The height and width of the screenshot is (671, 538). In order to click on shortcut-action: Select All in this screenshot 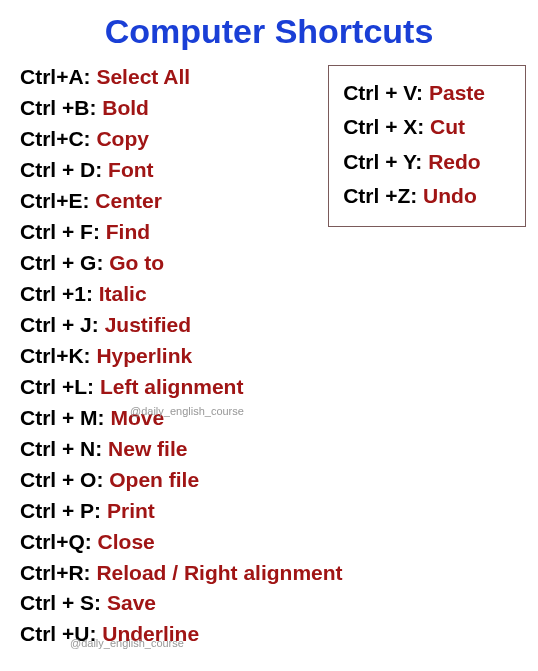, I will do `click(143, 76)`.